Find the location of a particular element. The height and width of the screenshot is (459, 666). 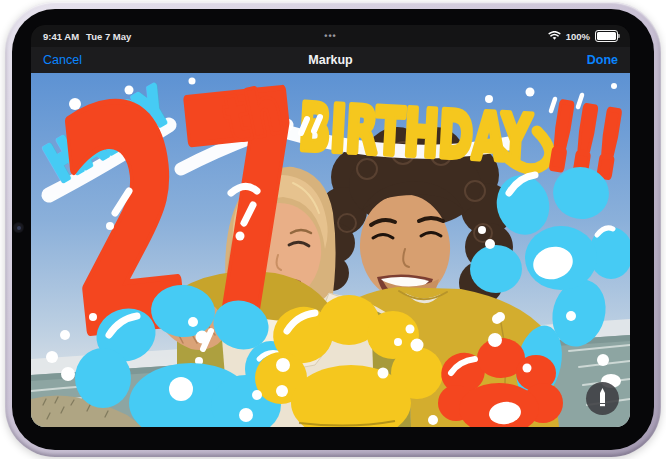

ellipsis-icon: ••• is located at coordinates (330, 36).